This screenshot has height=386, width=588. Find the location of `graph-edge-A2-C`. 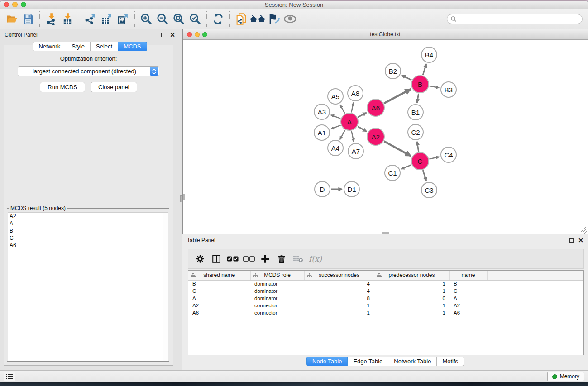

graph-edge-A2-C is located at coordinates (397, 148).